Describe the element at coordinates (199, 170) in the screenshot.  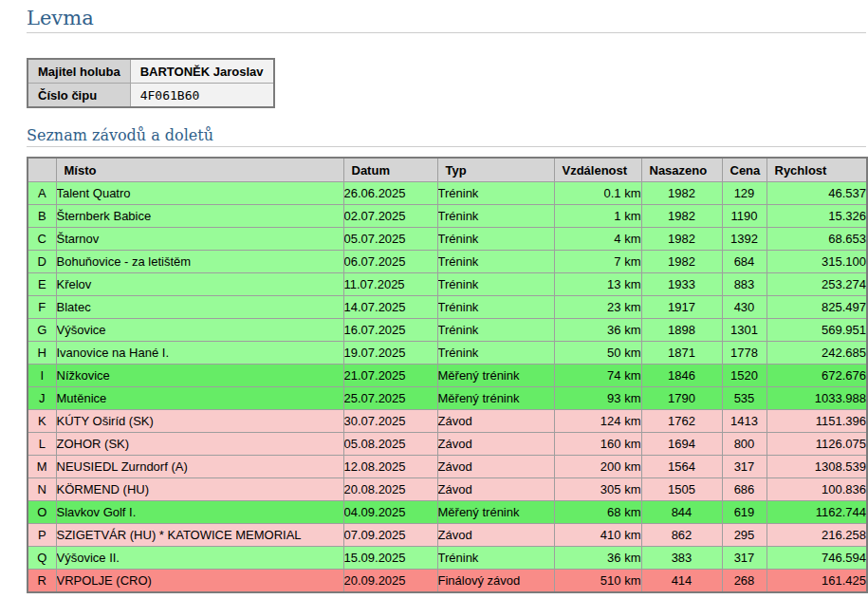
I see `column-header-misto: Místo` at that location.